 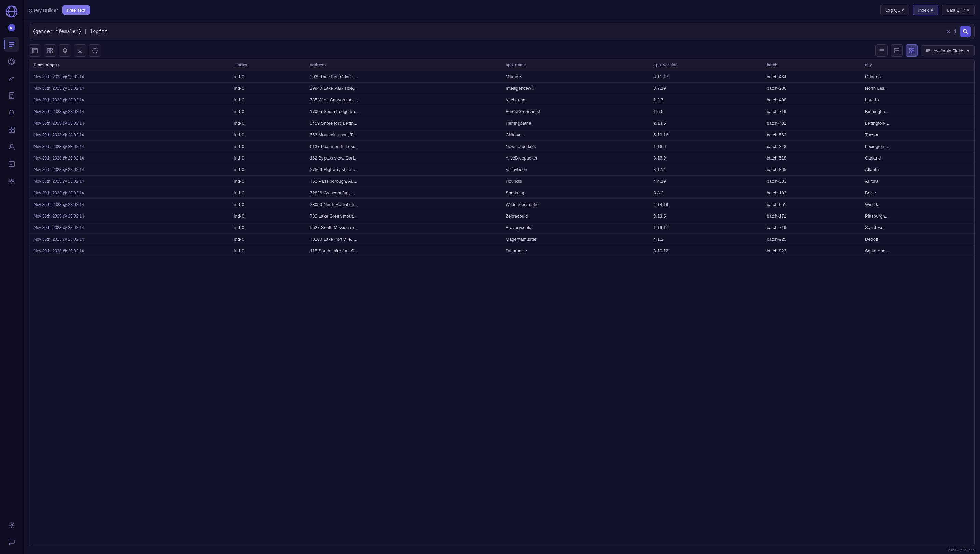 I want to click on table-cell: 4.14.19, so click(x=705, y=205).